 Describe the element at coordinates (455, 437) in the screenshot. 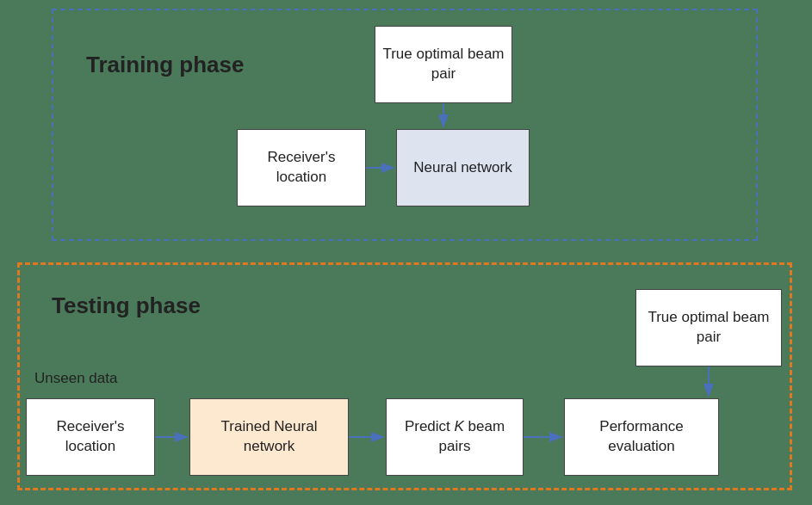

I see `predict-beam-pairs-box: Predict K beam pairs` at that location.